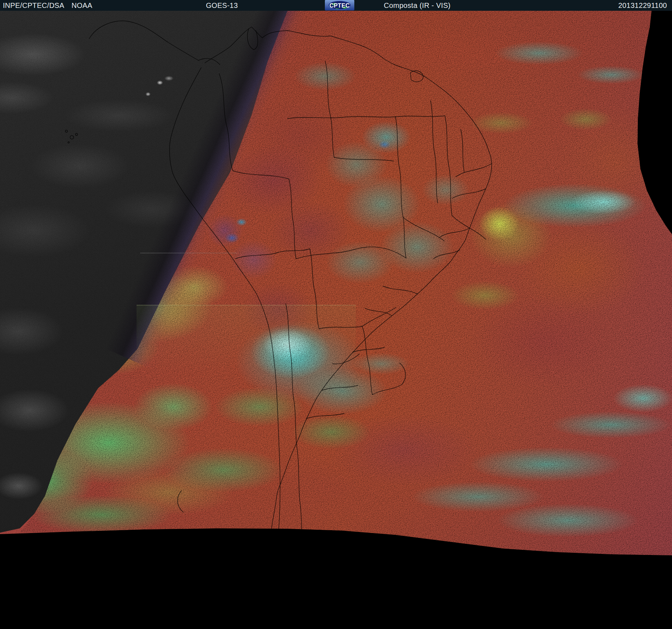 This screenshot has height=629, width=672. Describe the element at coordinates (340, 5) in the screenshot. I see `cptec-logo: CPTEC` at that location.